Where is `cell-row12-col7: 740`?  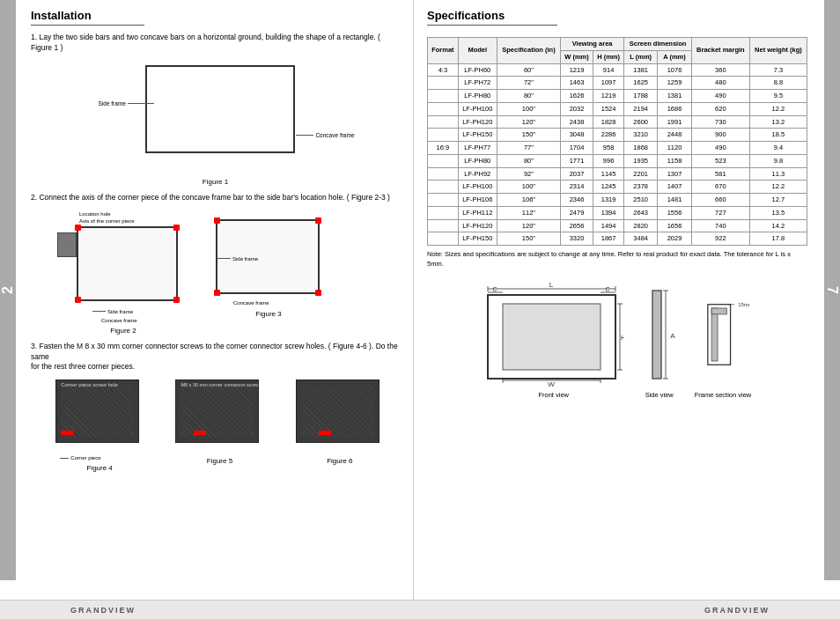
cell-row12-col7: 740 is located at coordinates (720, 225).